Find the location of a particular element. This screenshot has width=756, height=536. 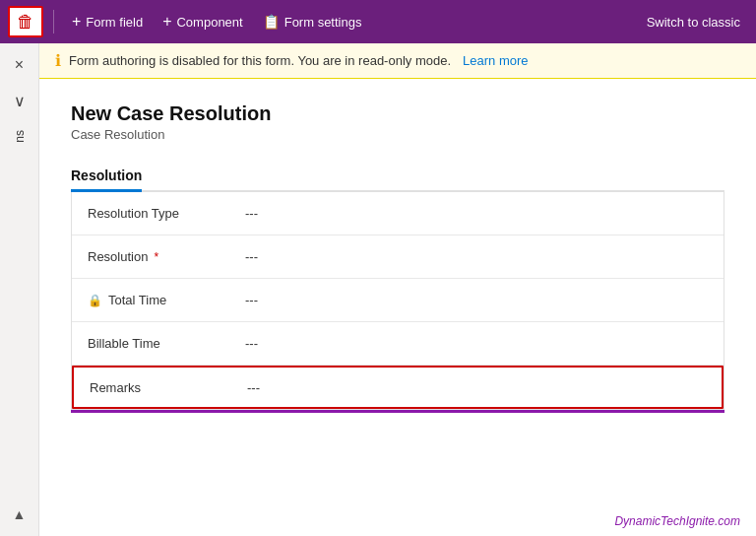

form-bottom-border is located at coordinates (398, 412).